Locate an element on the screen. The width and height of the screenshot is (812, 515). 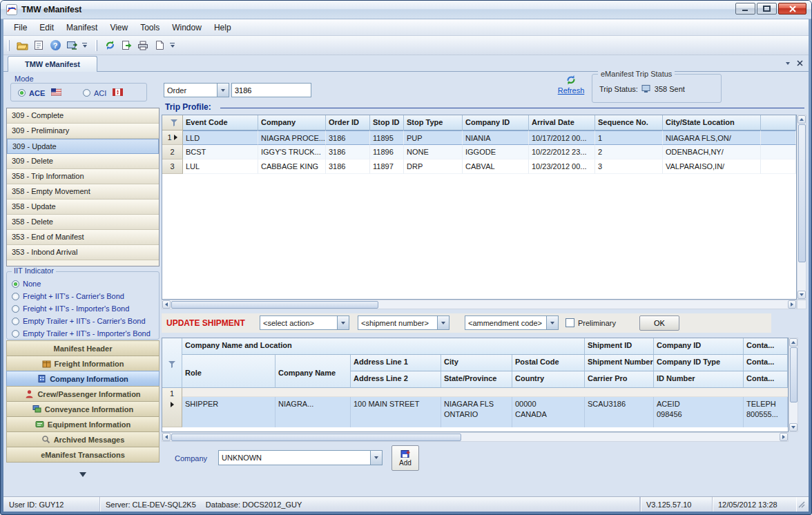
group-header: Conta... is located at coordinates (766, 347).